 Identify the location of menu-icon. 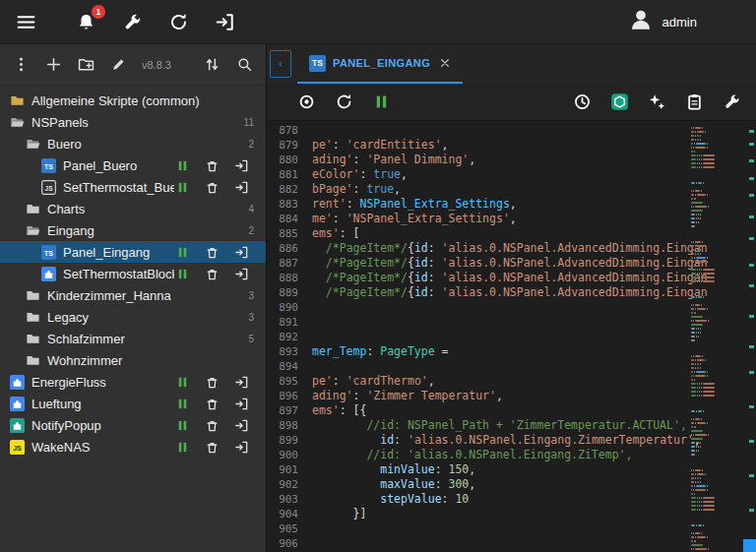
(26, 22).